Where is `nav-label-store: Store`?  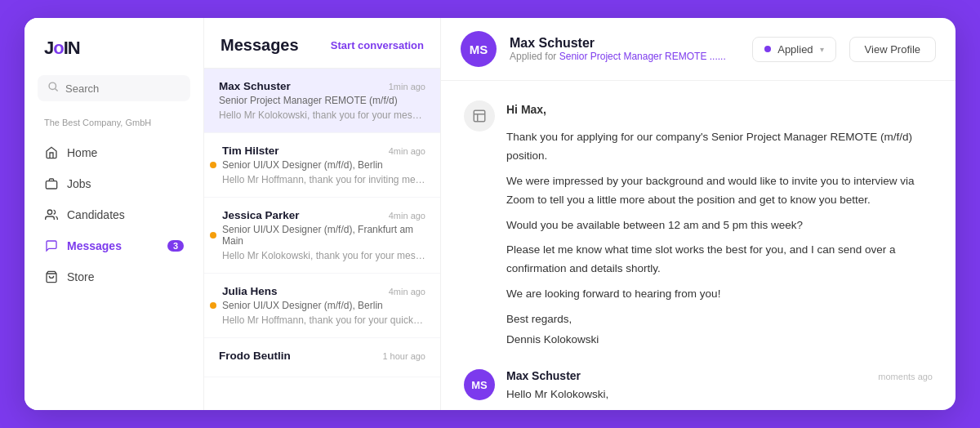
nav-label-store: Store is located at coordinates (80, 277).